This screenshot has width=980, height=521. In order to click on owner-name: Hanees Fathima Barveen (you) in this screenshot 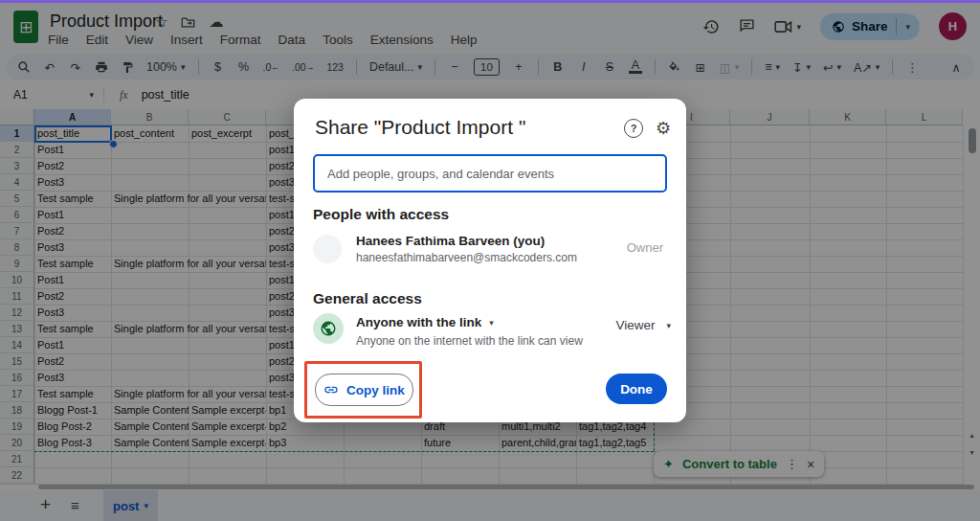, I will do `click(450, 241)`.